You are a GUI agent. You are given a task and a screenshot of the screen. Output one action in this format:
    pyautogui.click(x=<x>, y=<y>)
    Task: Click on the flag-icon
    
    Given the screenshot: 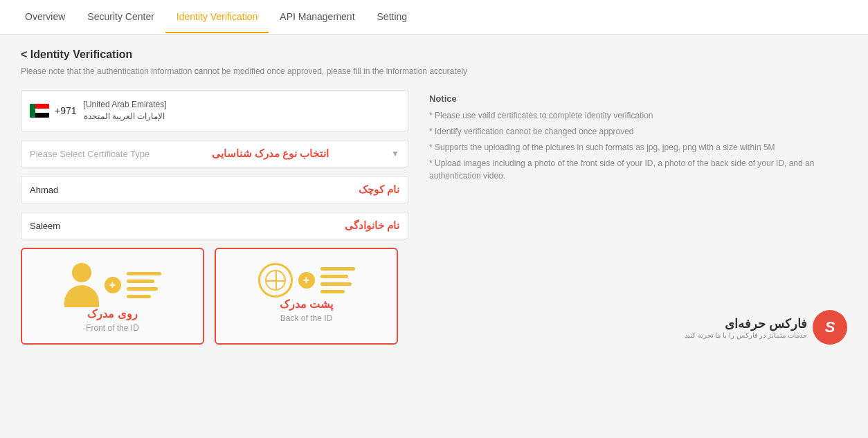 What is the action you would take?
    pyautogui.click(x=39, y=111)
    